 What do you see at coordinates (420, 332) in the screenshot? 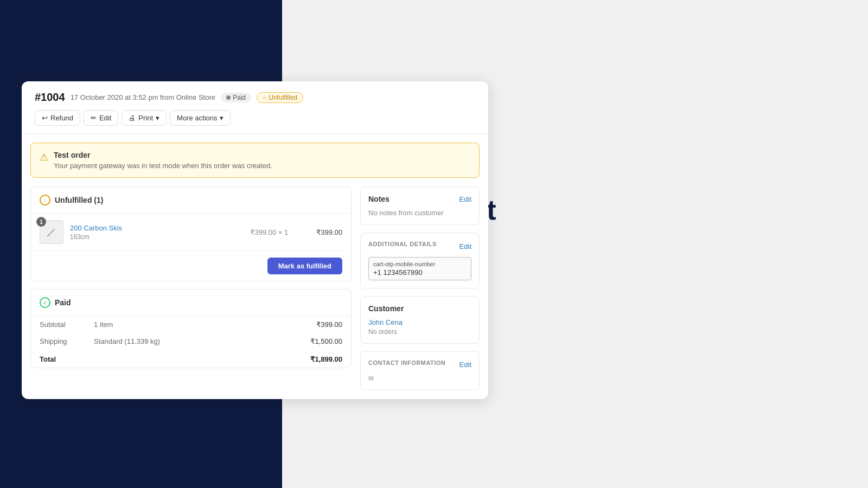
I see `customer-orders: No orders` at bounding box center [420, 332].